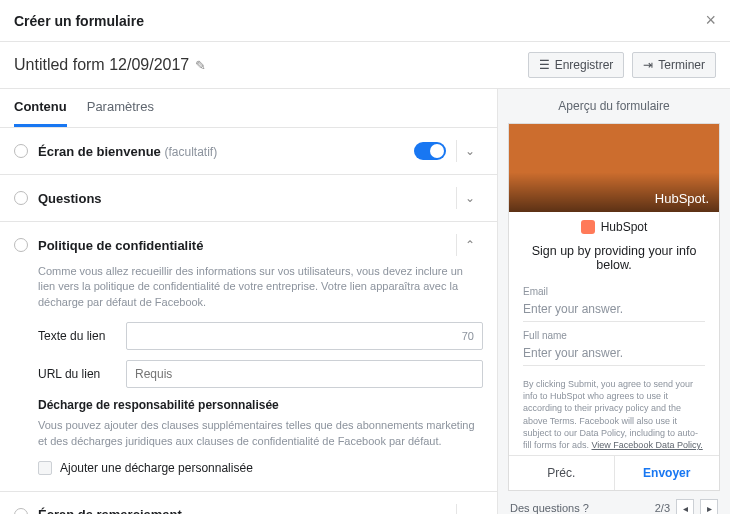 This screenshot has height=514, width=730. Describe the element at coordinates (674, 65) in the screenshot. I see `finish-button: ⇥ Terminer` at that location.